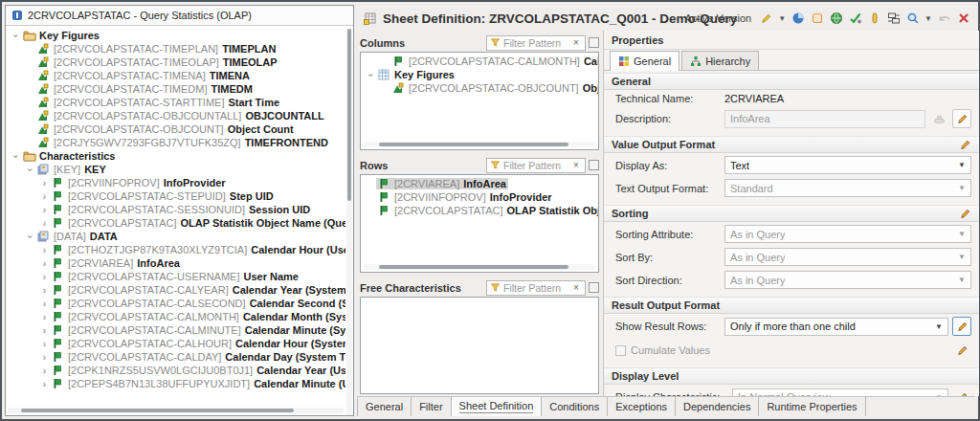 The height and width of the screenshot is (421, 980). I want to click on text-output-format-select: Standard▼, so click(848, 188).